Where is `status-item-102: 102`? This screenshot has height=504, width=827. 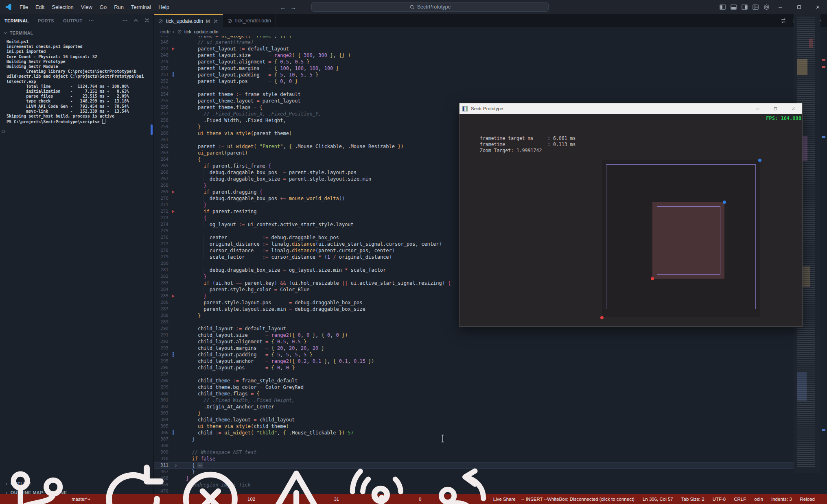
status-item-102: 102 is located at coordinates (215, 484).